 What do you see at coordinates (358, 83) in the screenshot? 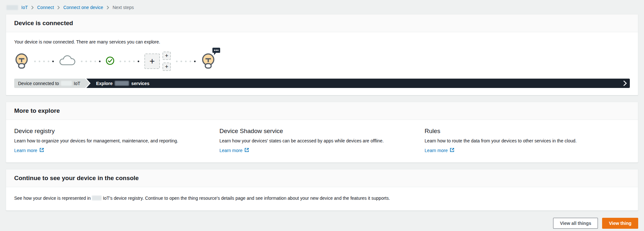
I see `progress-step-explore-services: Explore services` at bounding box center [358, 83].